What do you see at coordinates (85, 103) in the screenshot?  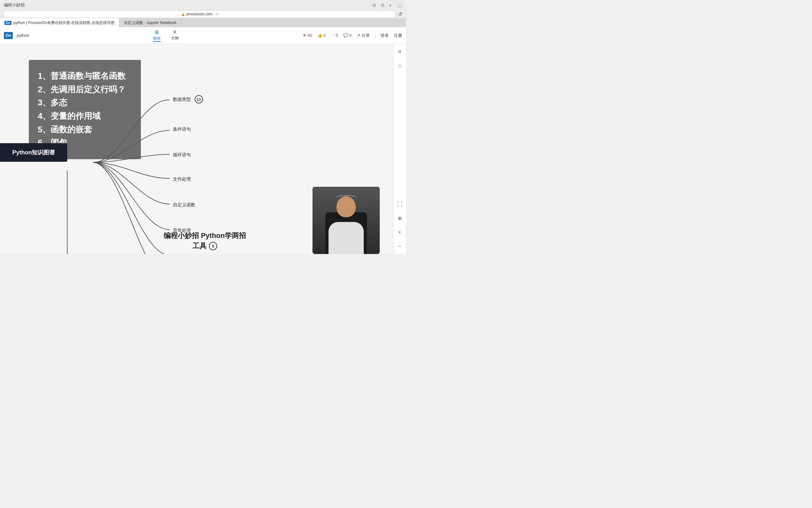 I see `overlay-item-3: 3、多态` at bounding box center [85, 103].